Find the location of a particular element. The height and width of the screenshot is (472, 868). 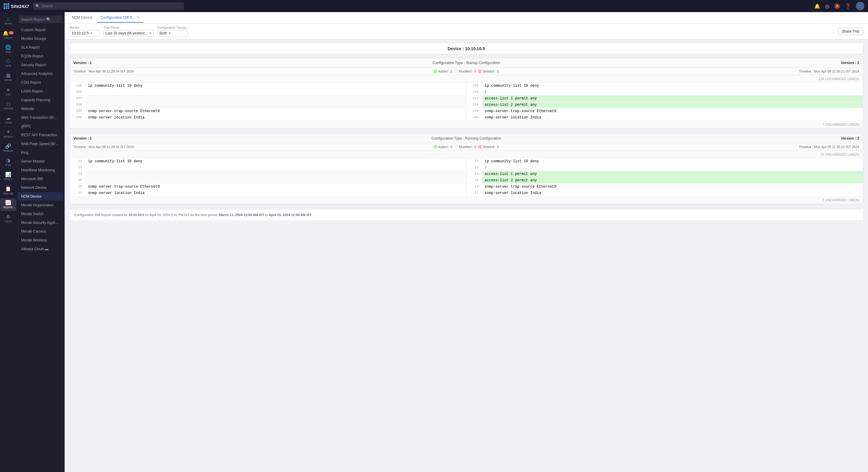

nav-network-device: Network Device is located at coordinates (40, 187).